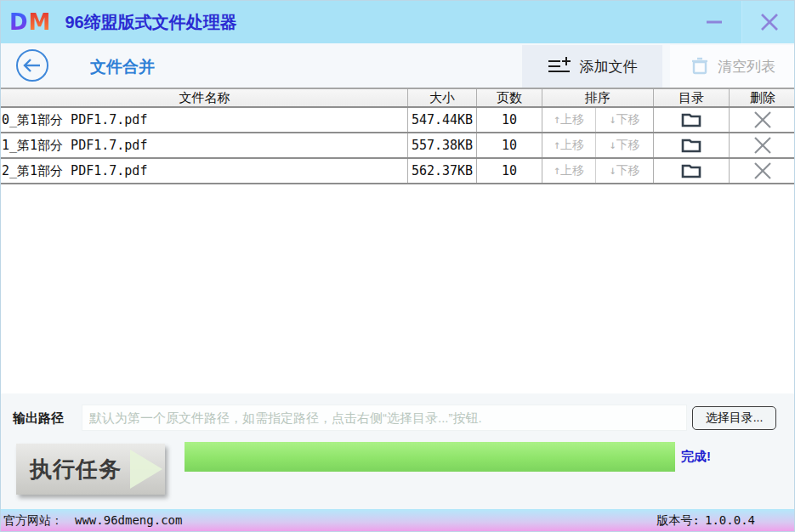  Describe the element at coordinates (592, 66) in the screenshot. I see `add-files-button: 添加文件` at that location.